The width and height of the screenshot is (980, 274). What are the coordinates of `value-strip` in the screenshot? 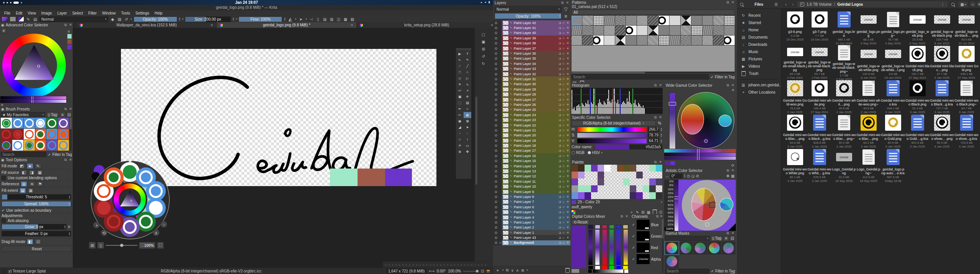 It's located at (672, 121).